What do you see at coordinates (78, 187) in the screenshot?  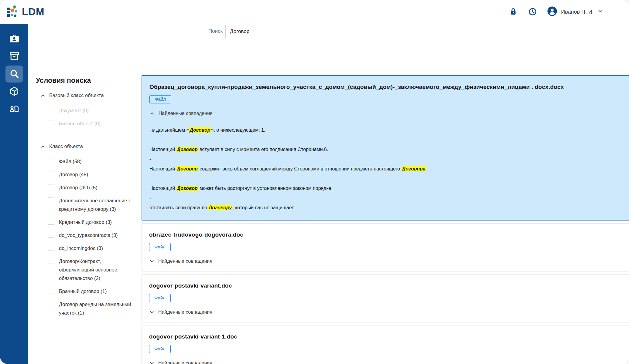 I see `filter-item-label: Договор (ДО) (5)` at bounding box center [78, 187].